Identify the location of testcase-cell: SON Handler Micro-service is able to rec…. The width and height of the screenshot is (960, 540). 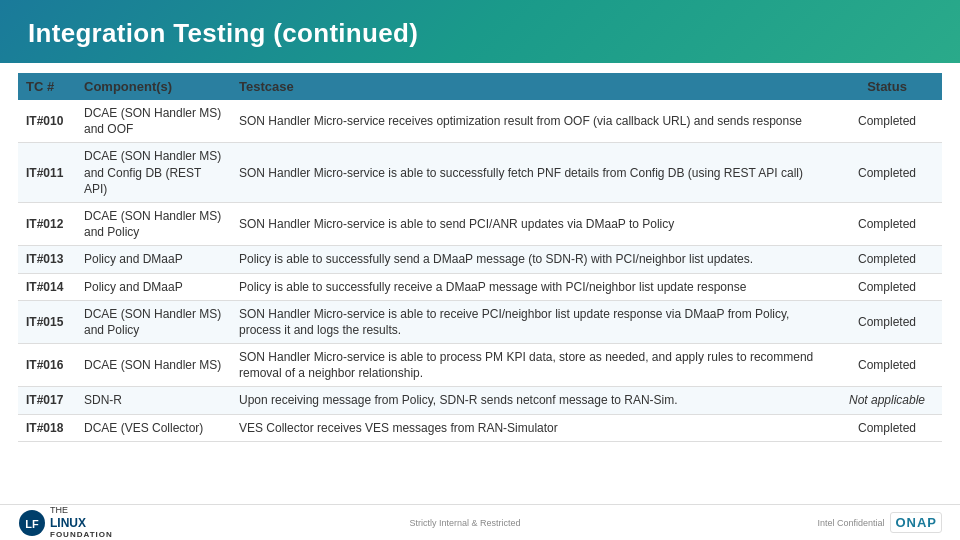
(532, 322).